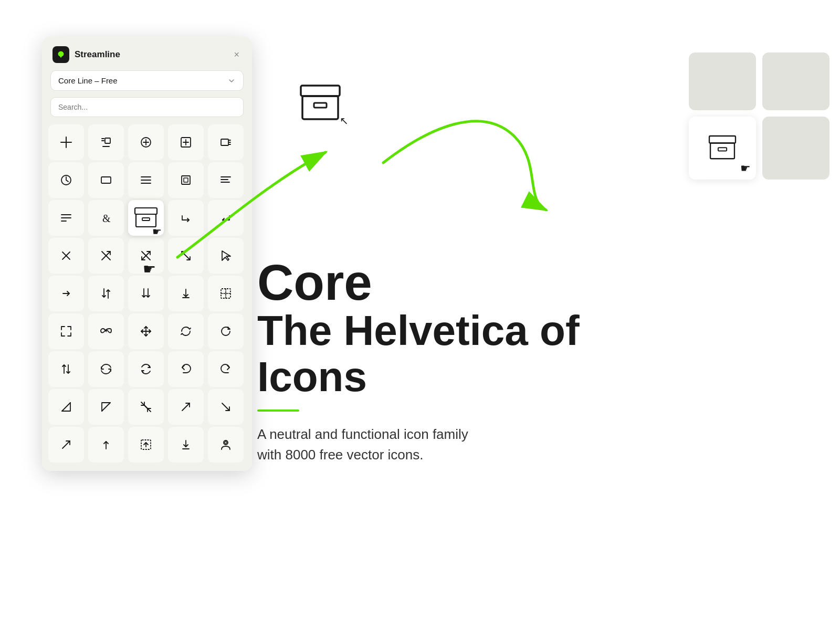 Image resolution: width=840 pixels, height=630 pixels. Describe the element at coordinates (147, 54) in the screenshot. I see `panel-header: Streamline ×` at that location.